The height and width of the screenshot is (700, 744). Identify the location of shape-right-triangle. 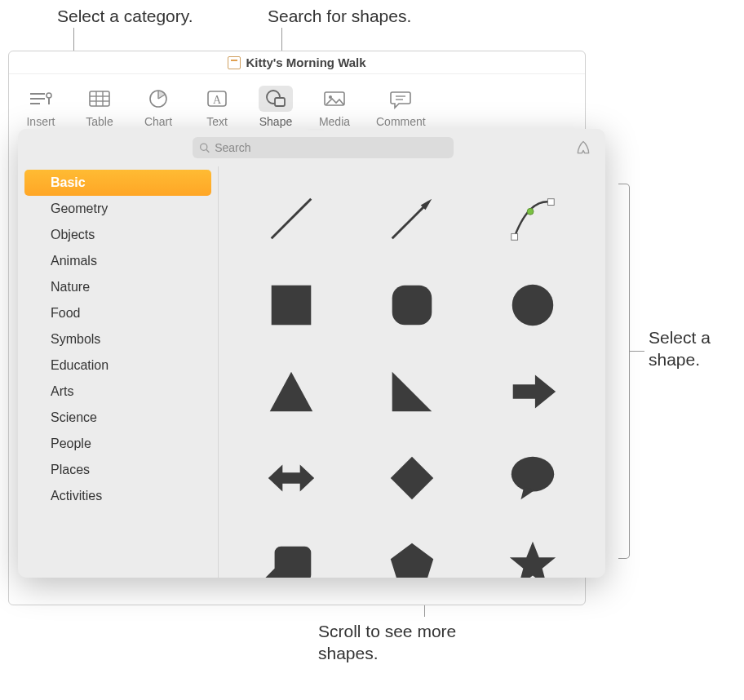
(412, 392).